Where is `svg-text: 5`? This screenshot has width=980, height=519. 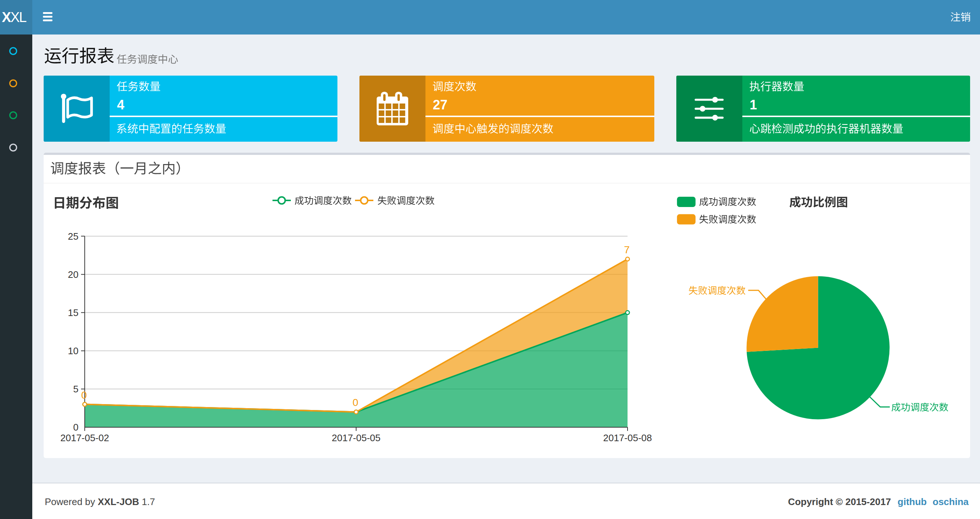
svg-text: 5 is located at coordinates (76, 389).